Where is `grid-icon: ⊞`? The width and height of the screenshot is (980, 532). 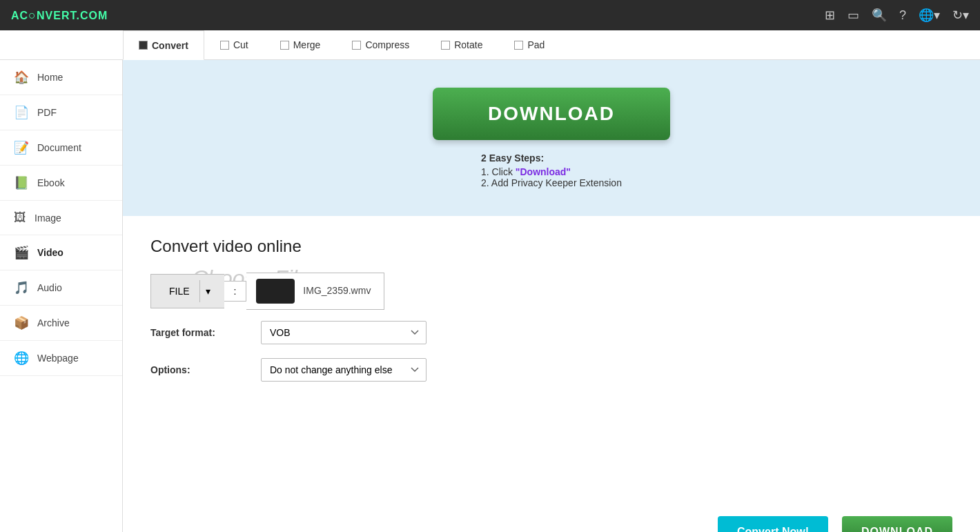 grid-icon: ⊞ is located at coordinates (830, 15).